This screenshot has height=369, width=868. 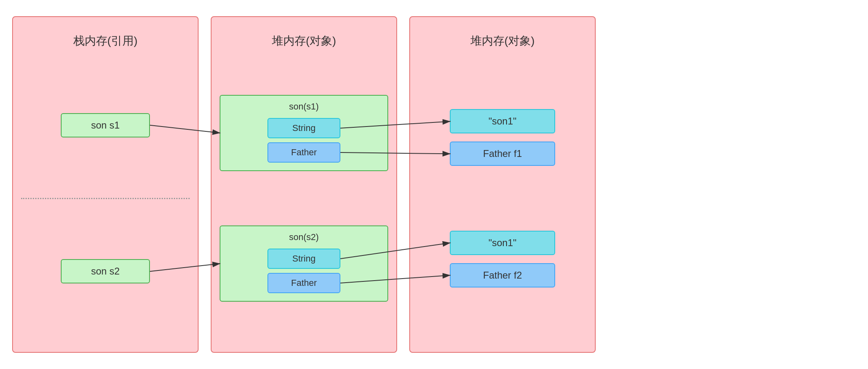 What do you see at coordinates (105, 39) in the screenshot?
I see `panel-stack-title: 栈内存(引用)` at bounding box center [105, 39].